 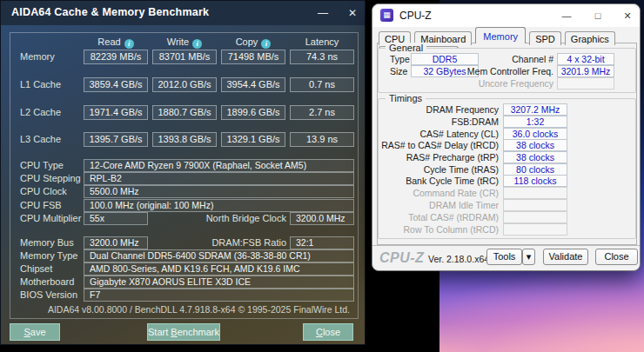 What do you see at coordinates (184, 43) in the screenshot?
I see `column-header-write: Writei` at bounding box center [184, 43].